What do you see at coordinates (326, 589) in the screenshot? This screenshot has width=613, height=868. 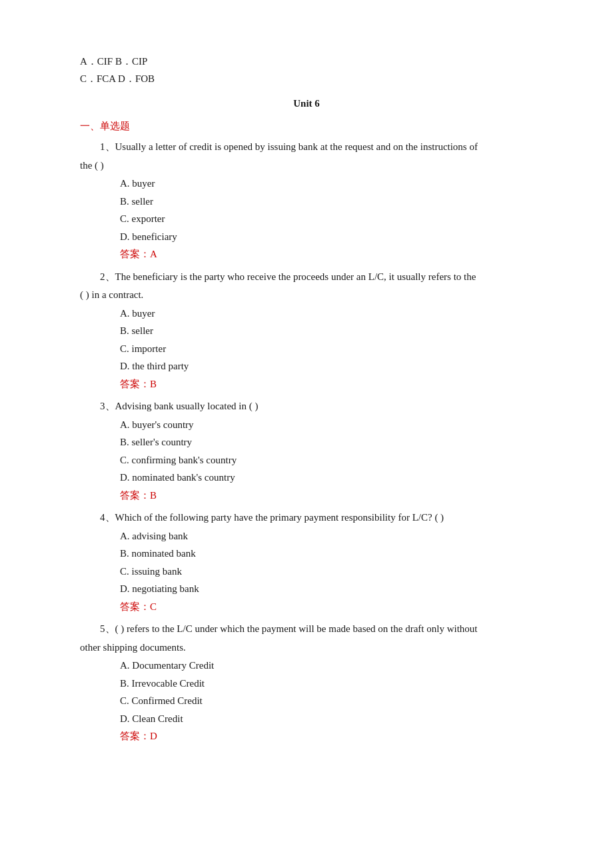 I see `q4-option-d: D. negotiating bank` at bounding box center [326, 589].